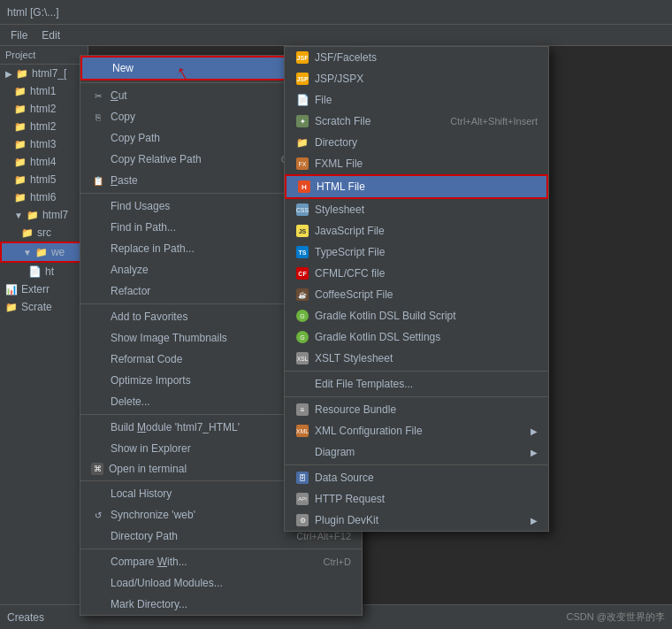 The image size is (672, 629). I want to click on coffee-icon: ☕, so click(302, 295).